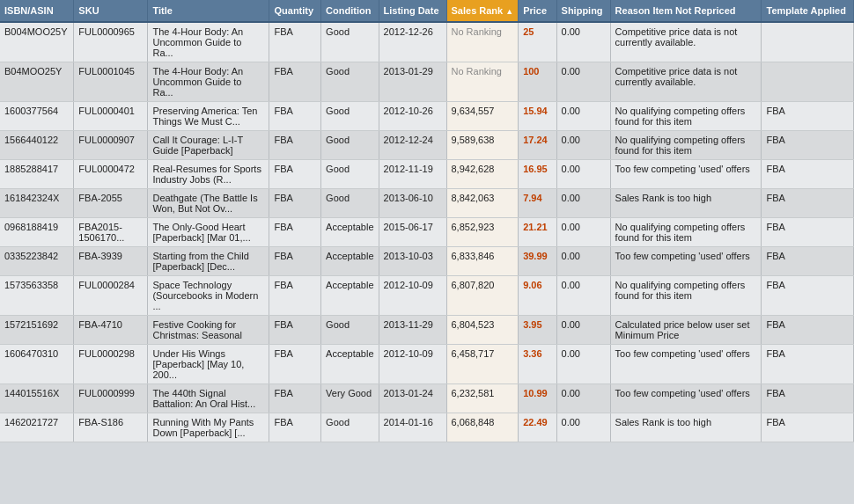 This screenshot has width=854, height=504. Describe the element at coordinates (427, 331) in the screenshot. I see `table-row: 1572151692FBA-4710Festive Cooking for Ch…` at that location.